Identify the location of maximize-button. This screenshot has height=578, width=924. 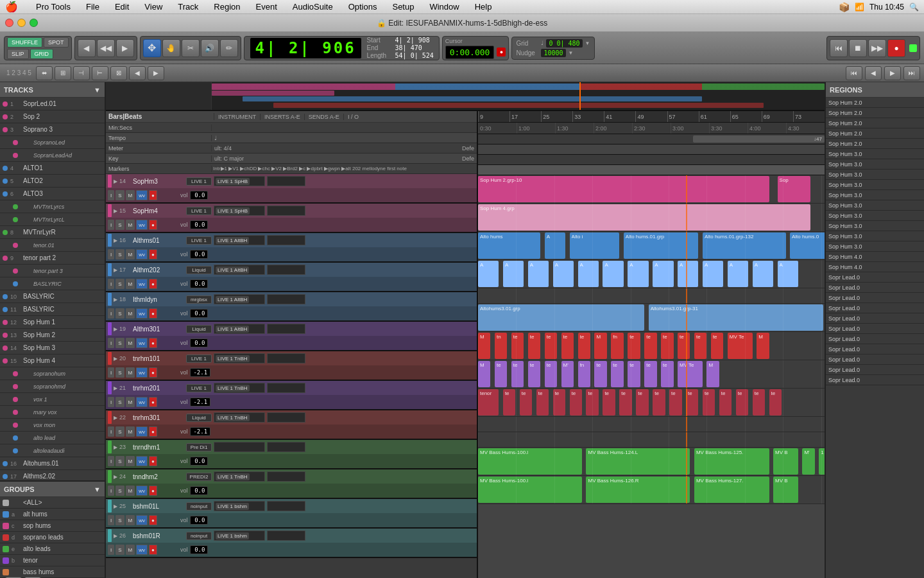
(33, 23).